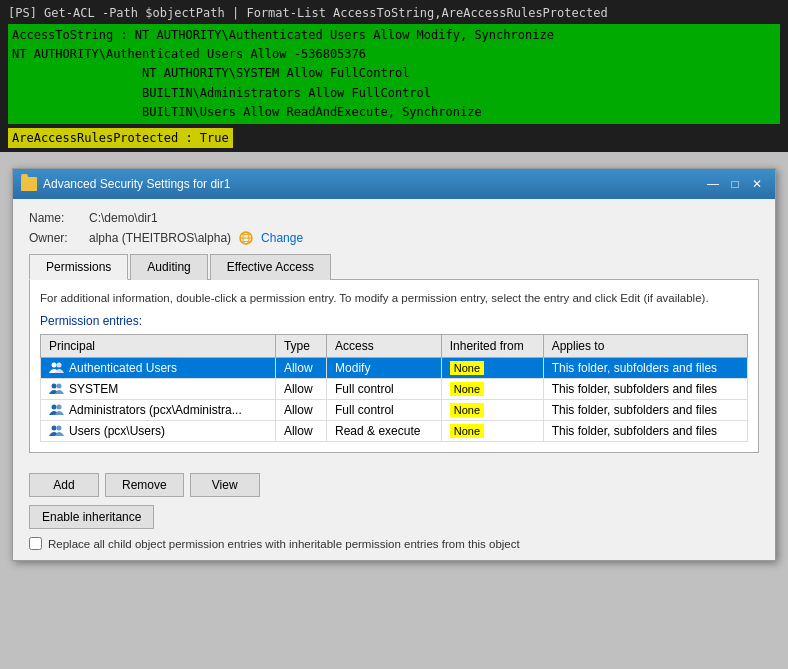  What do you see at coordinates (394, 388) in the screenshot?
I see `permission-table: Principal Type Access Inherited from App…` at bounding box center [394, 388].